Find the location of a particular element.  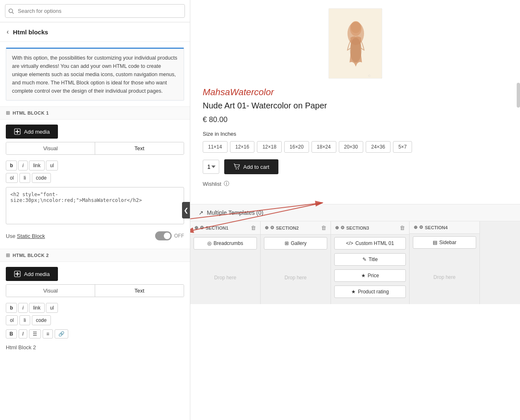

static-block-link: Static Block is located at coordinates (31, 236).